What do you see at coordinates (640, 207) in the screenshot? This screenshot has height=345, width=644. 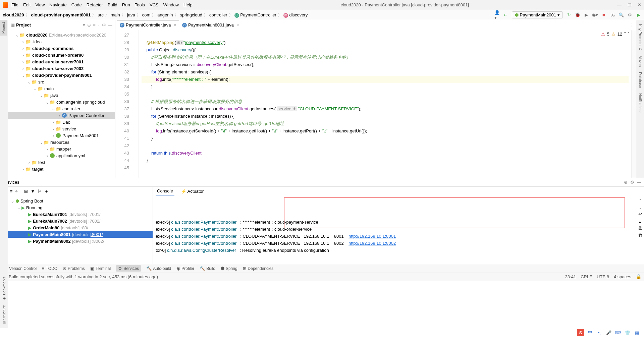 I see `down-icon: ↓` at bounding box center [640, 207].